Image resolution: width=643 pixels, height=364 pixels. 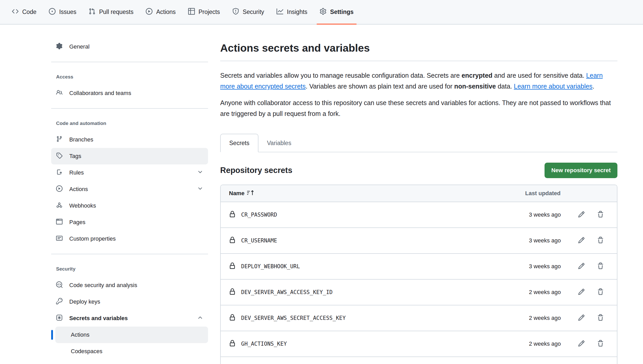 I want to click on last-updated: 3 weeks ago, so click(x=530, y=215).